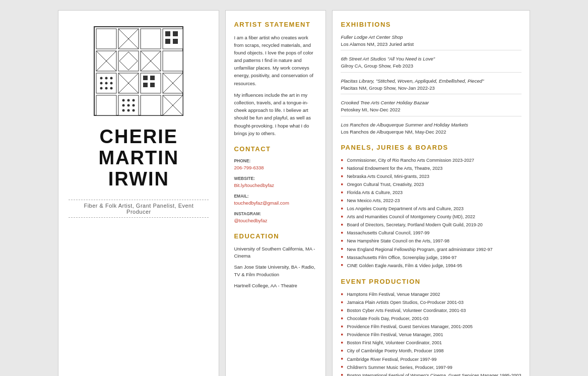  Describe the element at coordinates (431, 335) in the screenshot. I see `event-item: Providence Film Festival, Venue Manager,…` at that location.